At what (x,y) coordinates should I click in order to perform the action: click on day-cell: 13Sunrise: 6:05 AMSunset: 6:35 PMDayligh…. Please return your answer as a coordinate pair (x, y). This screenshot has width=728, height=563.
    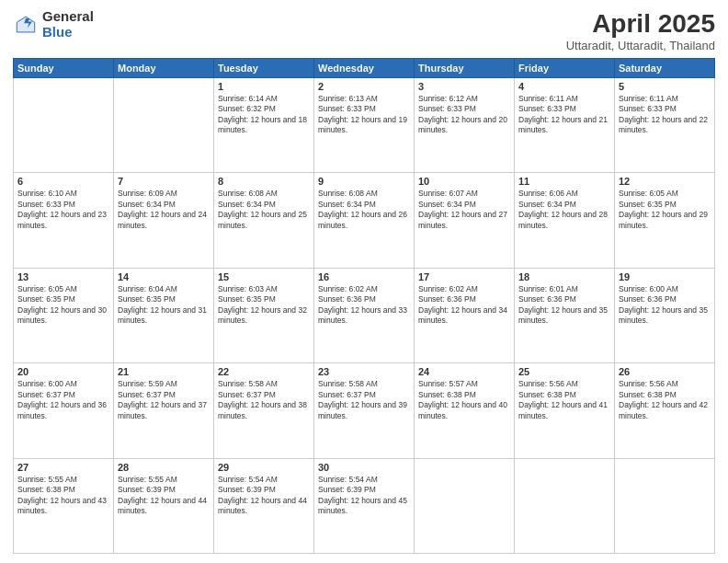
    Looking at the image, I should click on (64, 315).